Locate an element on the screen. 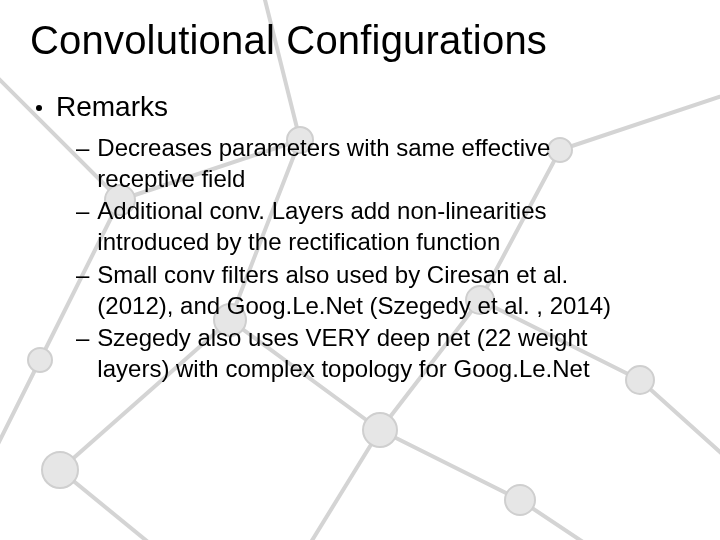 The width and height of the screenshot is (720, 540). list-item-text: Decreases parameters with same effective… is located at coordinates (374, 164).